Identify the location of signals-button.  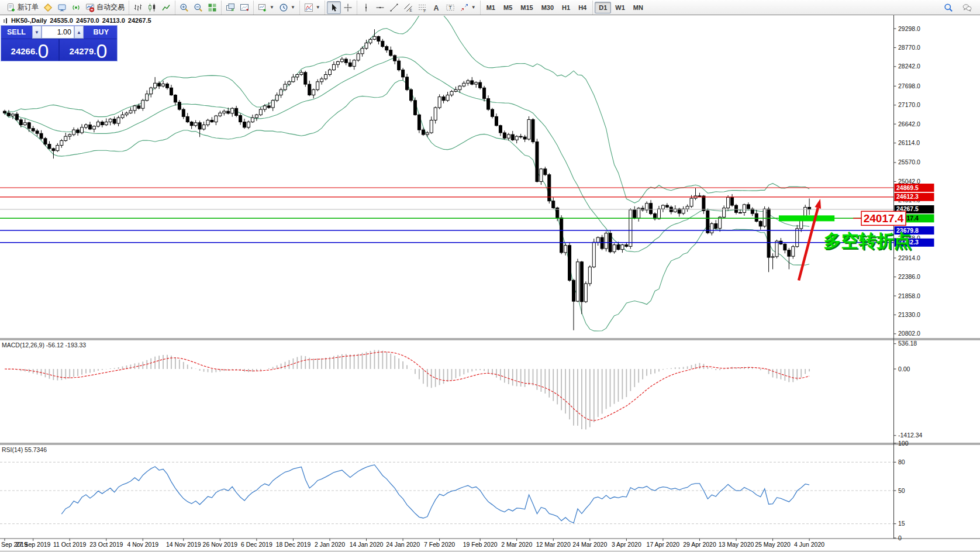
(76, 8).